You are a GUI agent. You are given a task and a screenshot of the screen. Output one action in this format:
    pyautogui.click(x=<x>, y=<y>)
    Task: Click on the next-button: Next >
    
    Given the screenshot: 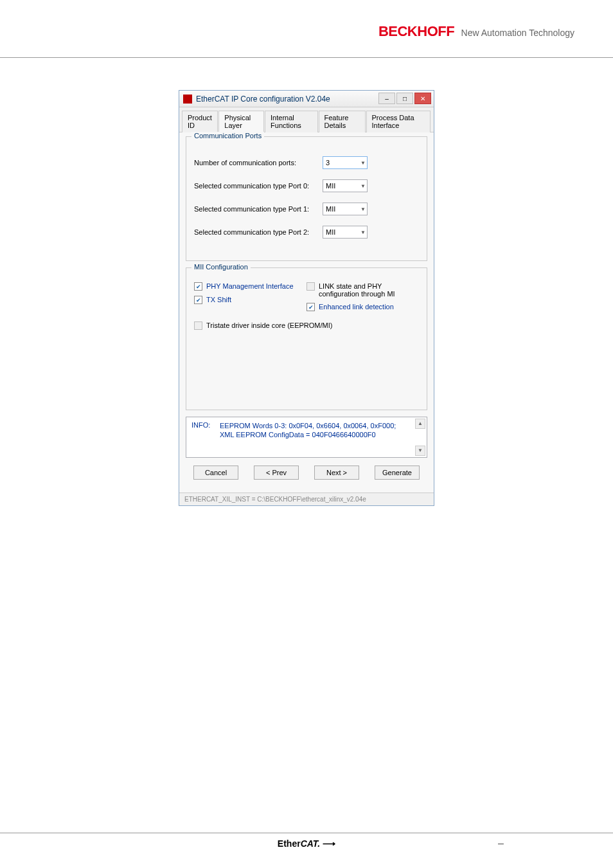 What is the action you would take?
    pyautogui.click(x=337, y=473)
    